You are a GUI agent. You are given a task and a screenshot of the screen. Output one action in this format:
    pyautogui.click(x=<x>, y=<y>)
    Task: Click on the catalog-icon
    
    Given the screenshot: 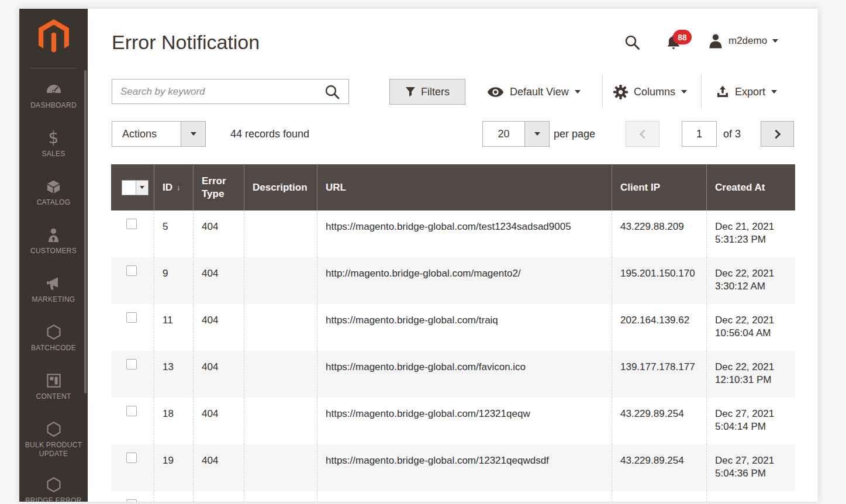 What is the action you would take?
    pyautogui.click(x=54, y=187)
    